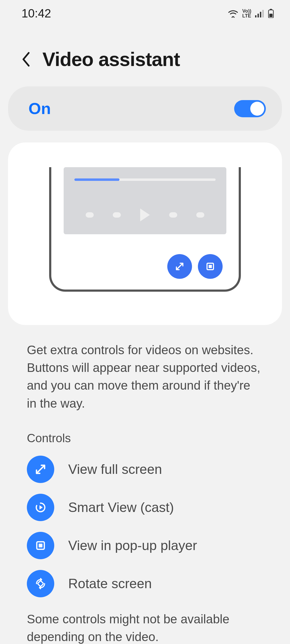 This screenshot has height=644, width=290. I want to click on status-bar: 10:42 Vo)) LTE, so click(145, 13).